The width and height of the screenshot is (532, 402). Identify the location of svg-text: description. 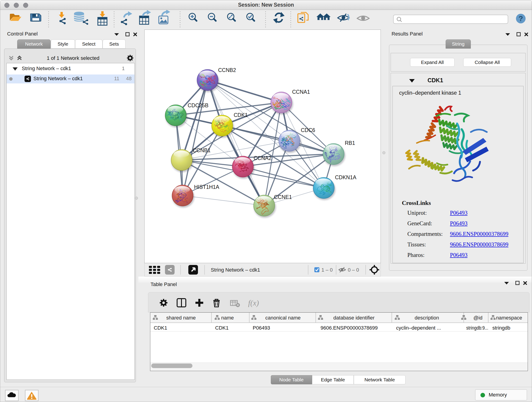
(427, 318).